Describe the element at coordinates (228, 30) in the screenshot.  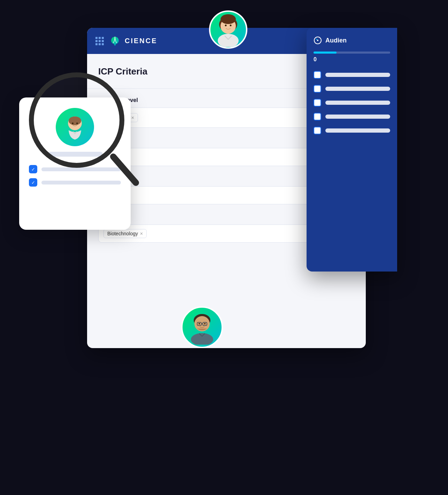
I see `avatar-woman-float` at that location.